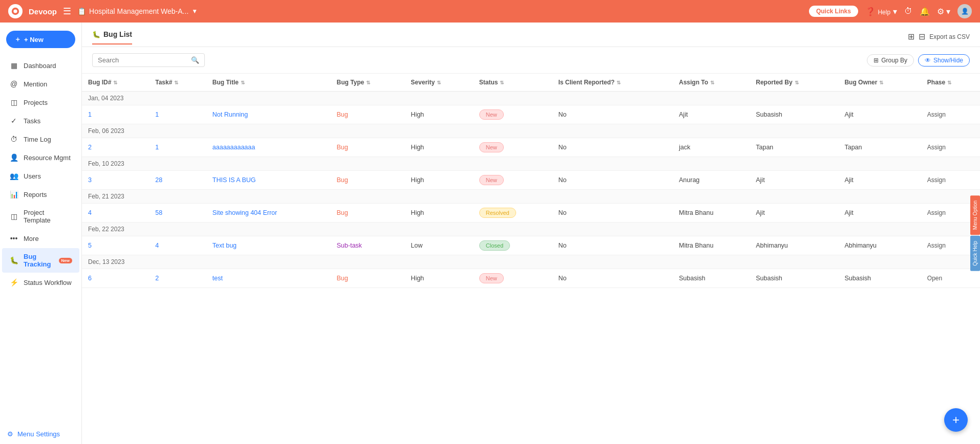 The width and height of the screenshot is (980, 444). Describe the element at coordinates (178, 213) in the screenshot. I see `task-cell: 58` at that location.